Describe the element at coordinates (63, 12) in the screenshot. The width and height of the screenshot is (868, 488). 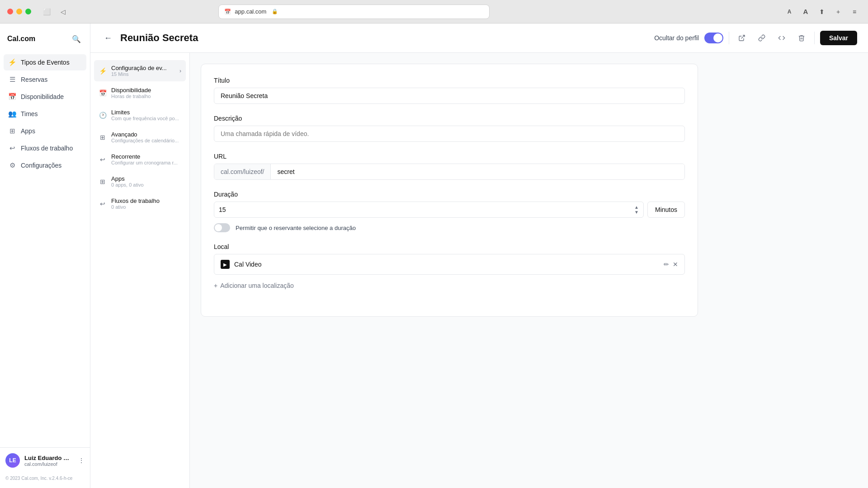
I see `nav-back-btn: ◁` at that location.